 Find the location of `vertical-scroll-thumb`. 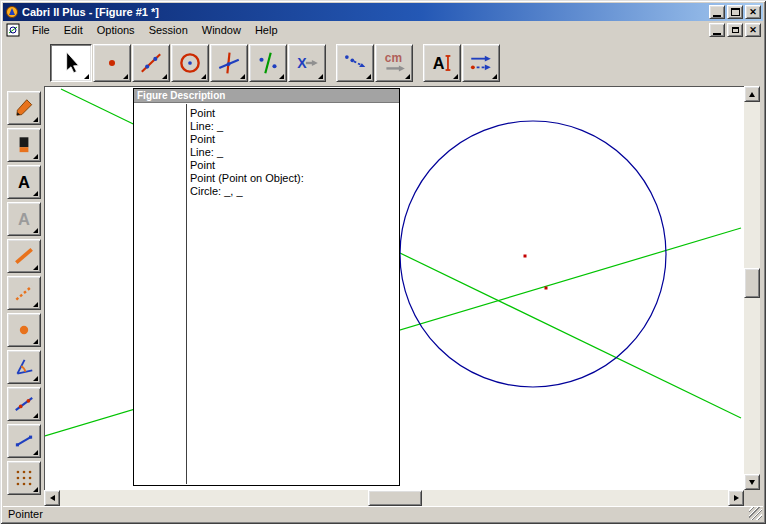

vertical-scroll-thumb is located at coordinates (752, 283).